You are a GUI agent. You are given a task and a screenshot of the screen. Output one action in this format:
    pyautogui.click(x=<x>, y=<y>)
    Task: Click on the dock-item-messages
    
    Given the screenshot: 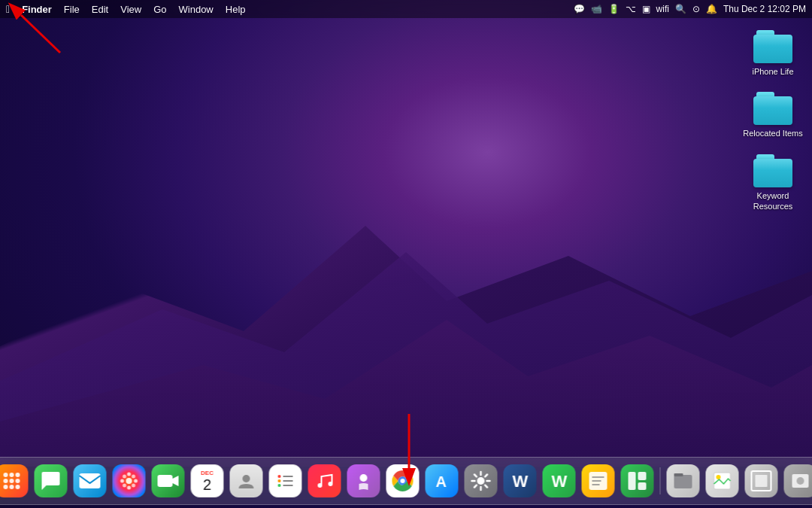 What is the action you would take?
    pyautogui.click(x=51, y=481)
    